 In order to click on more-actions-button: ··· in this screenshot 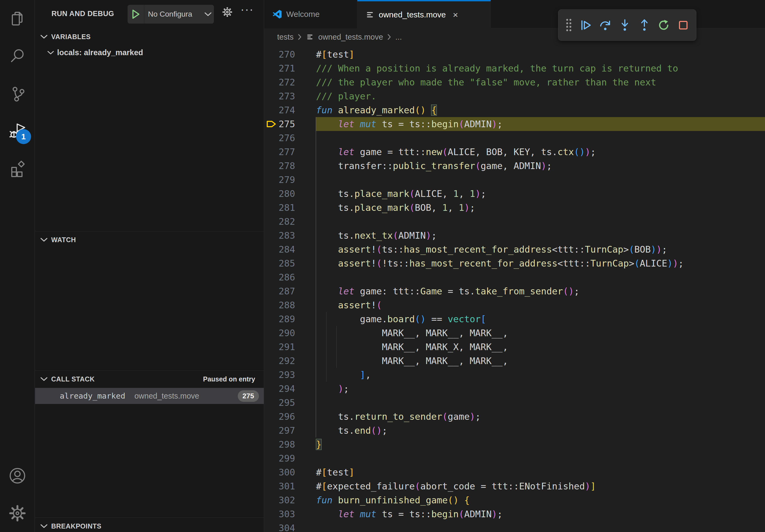, I will do `click(247, 9)`.